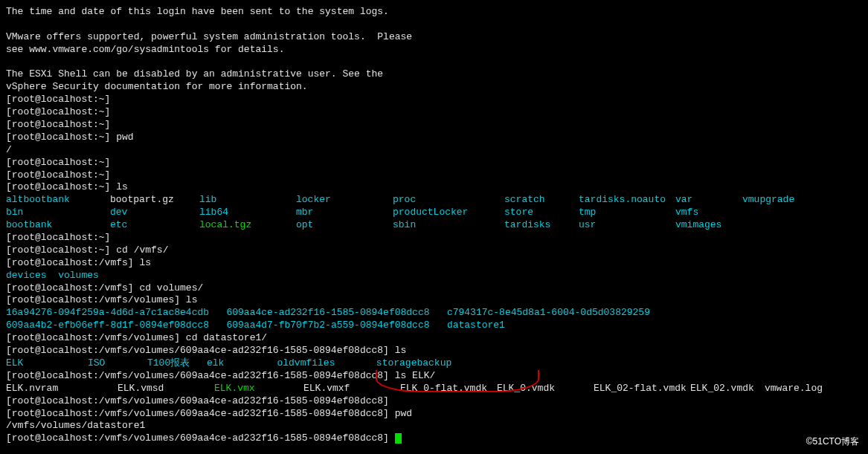 The image size is (868, 454). I want to click on dir-entry: T100报表, so click(177, 364).